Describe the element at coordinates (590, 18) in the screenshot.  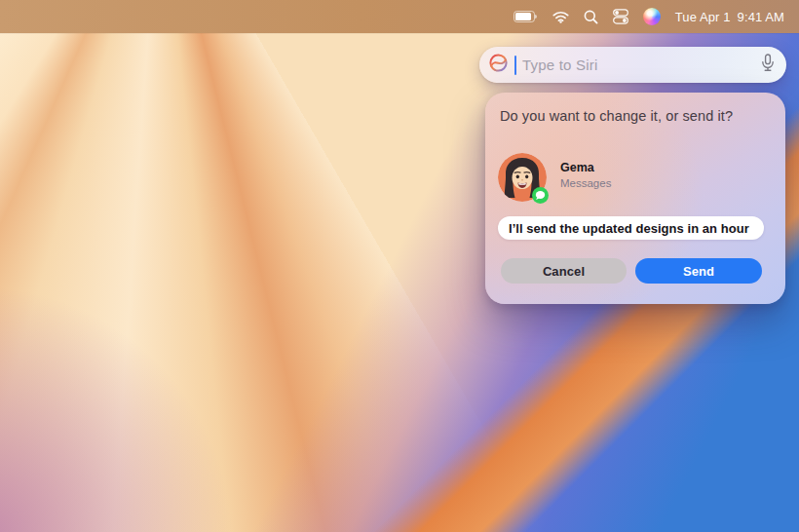
I see `spotlight-search-icon` at that location.